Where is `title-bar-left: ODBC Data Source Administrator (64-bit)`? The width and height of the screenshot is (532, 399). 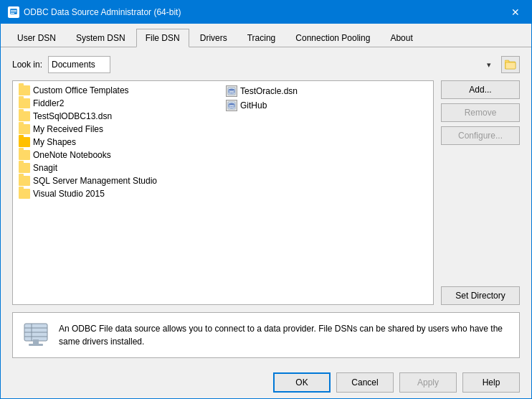
title-bar-left: ODBC Data Source Administrator (64-bit) is located at coordinates (95, 12).